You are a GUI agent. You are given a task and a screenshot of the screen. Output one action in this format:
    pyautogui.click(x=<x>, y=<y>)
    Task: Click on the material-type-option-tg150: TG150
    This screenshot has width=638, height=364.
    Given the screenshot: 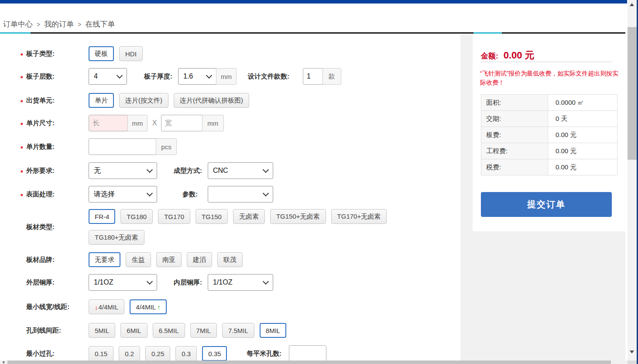 What is the action you would take?
    pyautogui.click(x=212, y=216)
    